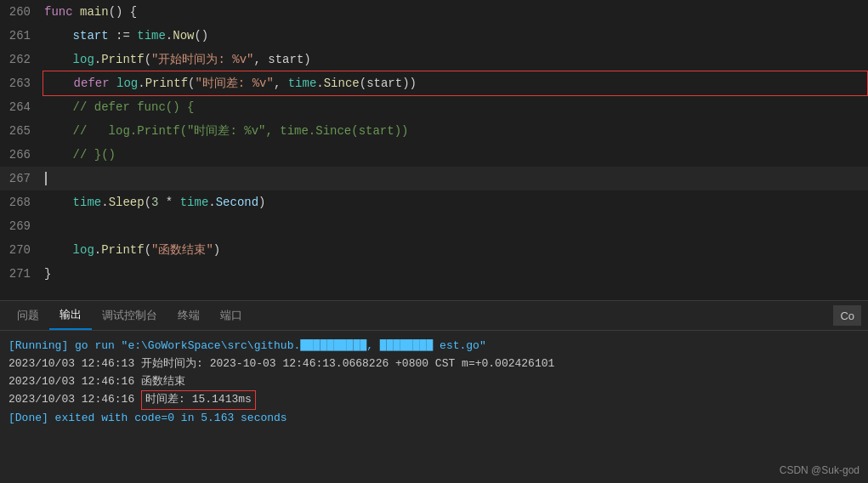  What do you see at coordinates (22, 202) in the screenshot?
I see `line-number: 268` at bounding box center [22, 202].